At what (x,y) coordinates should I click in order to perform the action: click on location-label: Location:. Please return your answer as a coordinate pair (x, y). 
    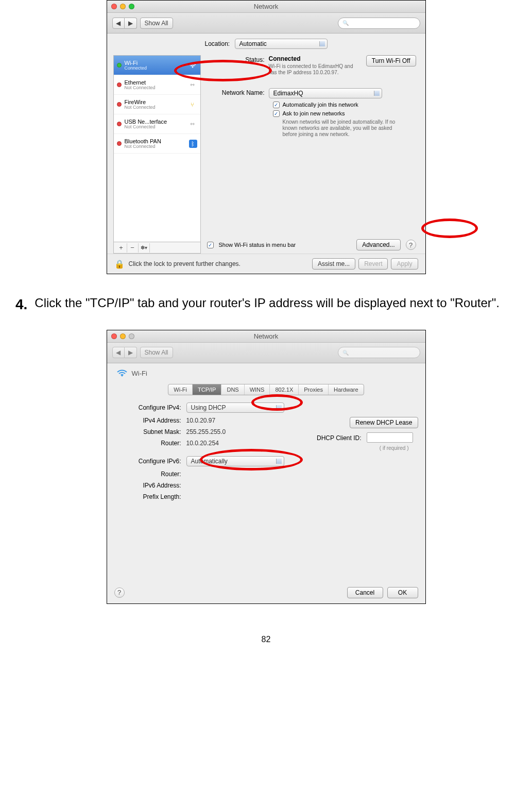
    Looking at the image, I should click on (217, 44).